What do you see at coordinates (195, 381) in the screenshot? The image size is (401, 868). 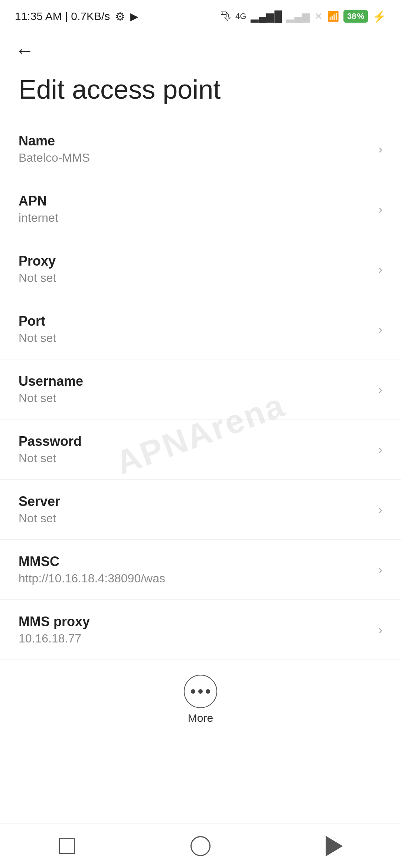 I see `settings-label-username: Username` at bounding box center [195, 381].